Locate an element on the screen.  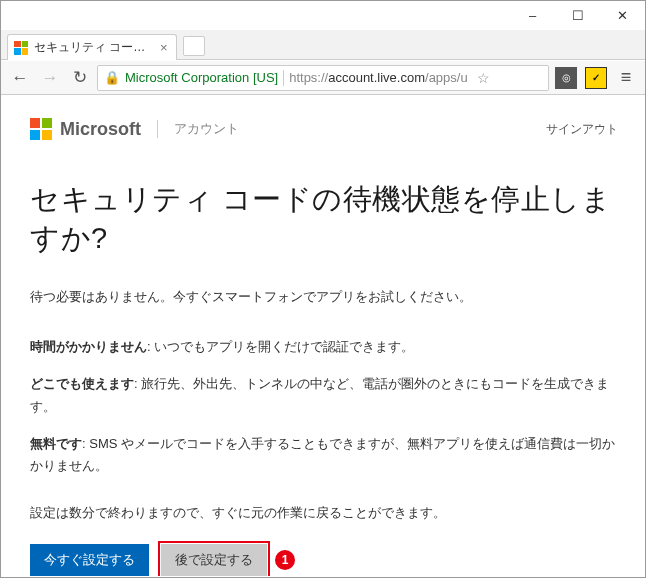
browser-toolbar: ← → ↻ 🔒 Microsoft Corporation [US] https… is located at coordinates (323, 78).